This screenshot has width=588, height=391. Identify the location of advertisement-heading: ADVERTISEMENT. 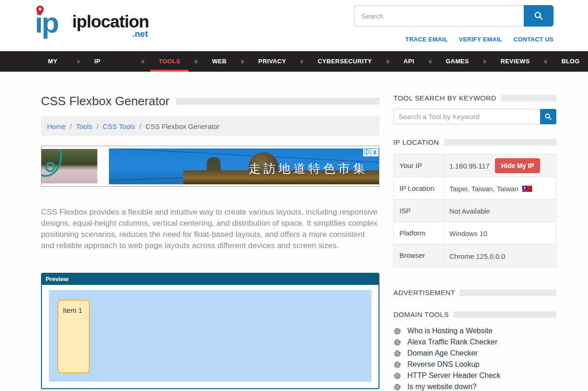
(475, 292).